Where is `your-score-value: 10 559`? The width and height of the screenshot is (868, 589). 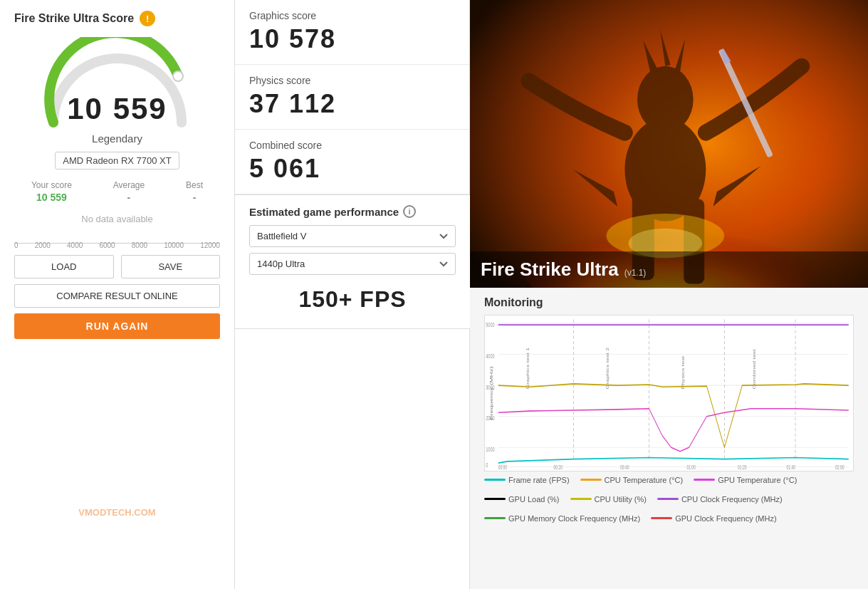
your-score-value: 10 559 is located at coordinates (51, 197).